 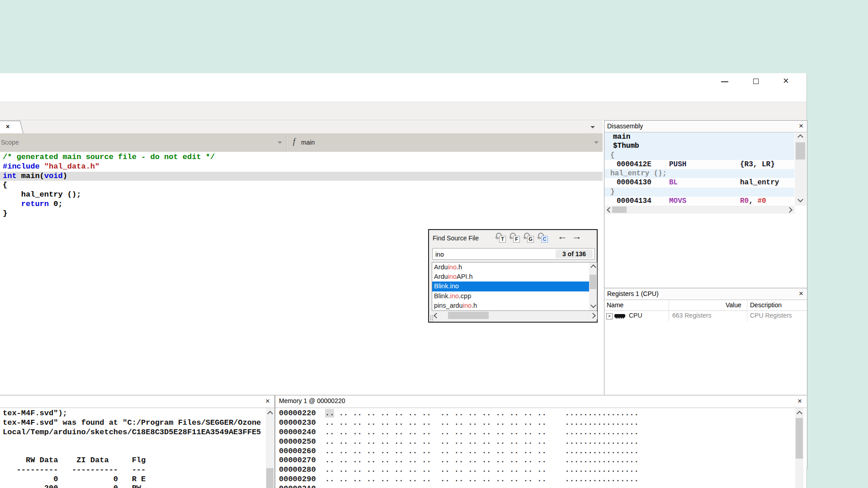 I want to click on memory-header: Memory 1 @ 00000220 ×, so click(x=541, y=402).